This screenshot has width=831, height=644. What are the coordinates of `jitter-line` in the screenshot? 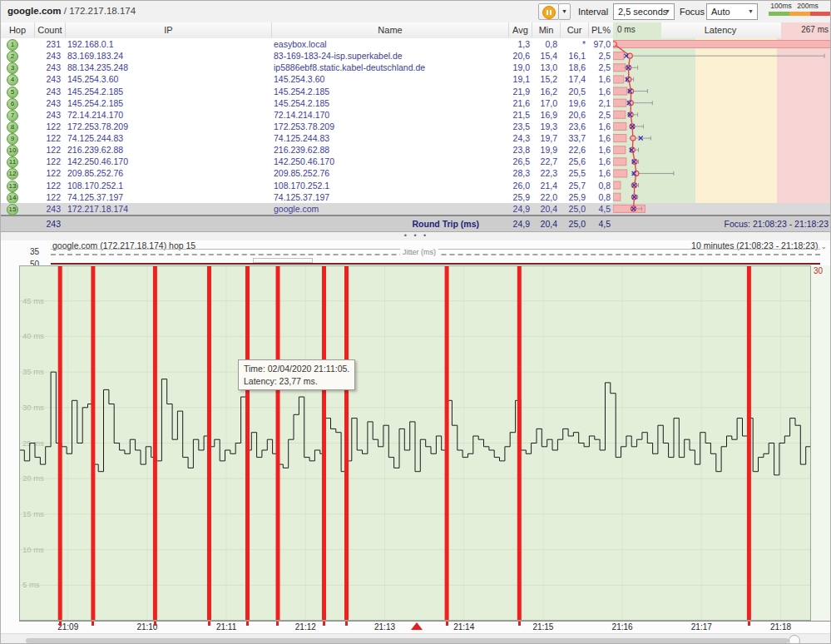 It's located at (436, 264).